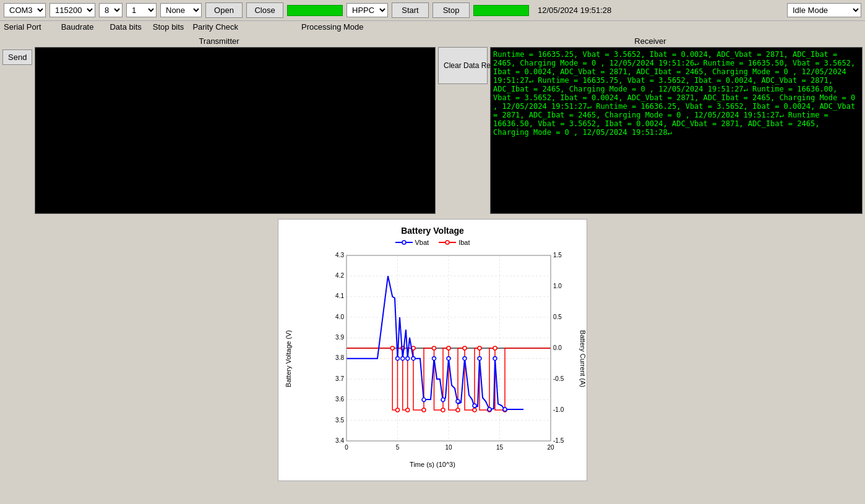 The width and height of the screenshot is (865, 504). What do you see at coordinates (557, 286) in the screenshot?
I see `svg-text: 1.0` at bounding box center [557, 286].